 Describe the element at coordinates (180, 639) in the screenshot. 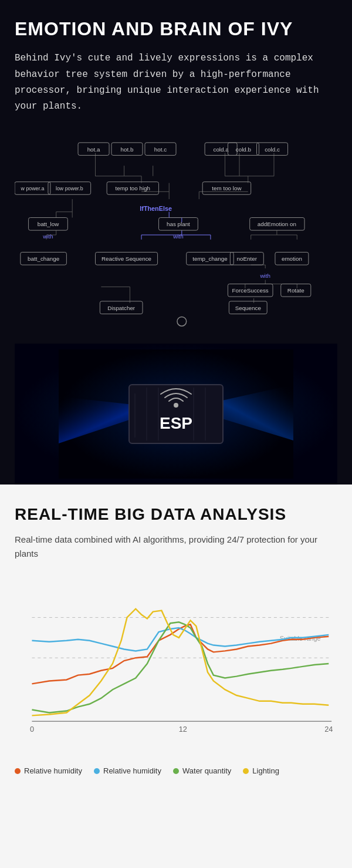

I see `blue-line` at that location.